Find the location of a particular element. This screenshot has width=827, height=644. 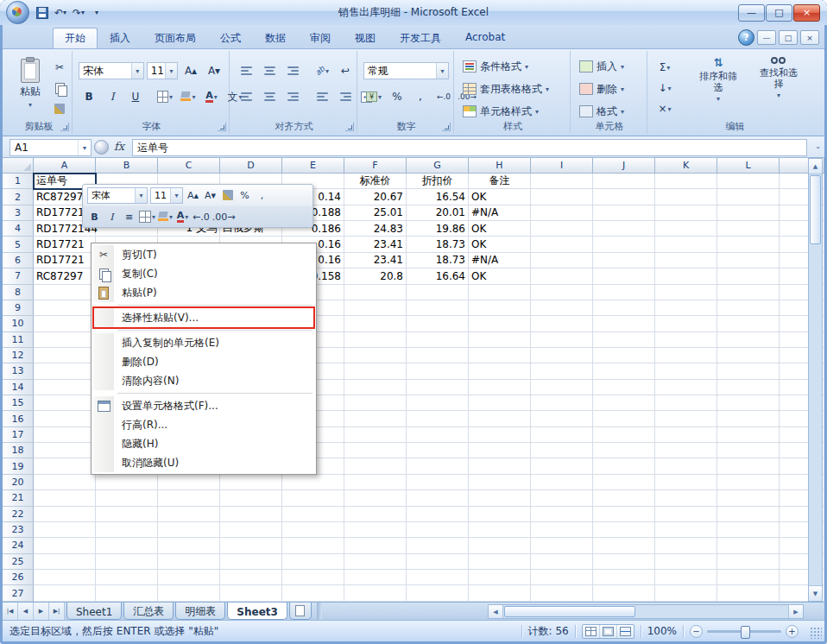

context-menu-item: 清除内容(N) is located at coordinates (204, 381).